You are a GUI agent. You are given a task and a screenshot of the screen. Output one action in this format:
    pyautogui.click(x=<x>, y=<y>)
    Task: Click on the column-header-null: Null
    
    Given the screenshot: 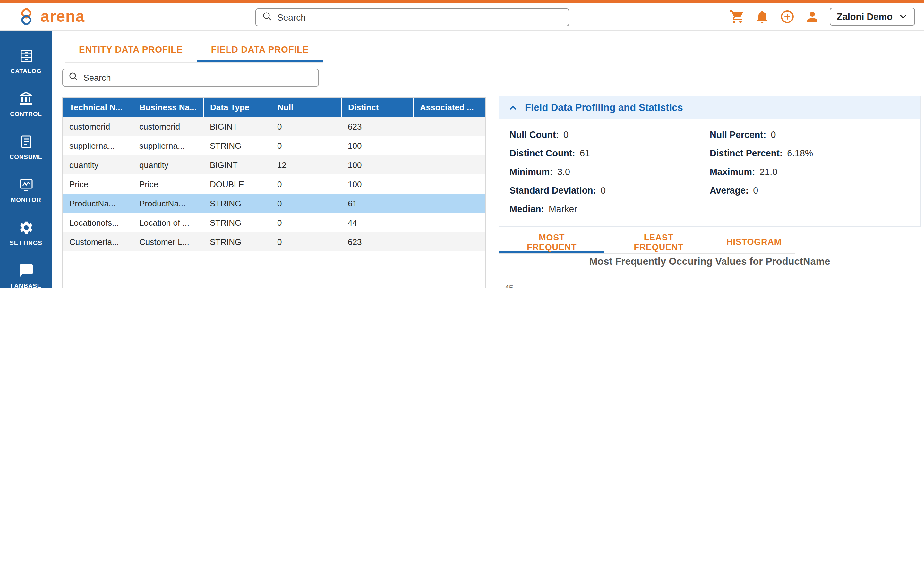 What is the action you would take?
    pyautogui.click(x=306, y=108)
    